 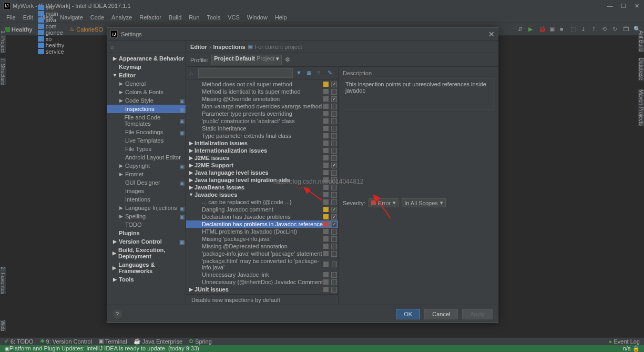 What do you see at coordinates (213, 17) in the screenshot?
I see `menu-tools: Tools` at bounding box center [213, 17].